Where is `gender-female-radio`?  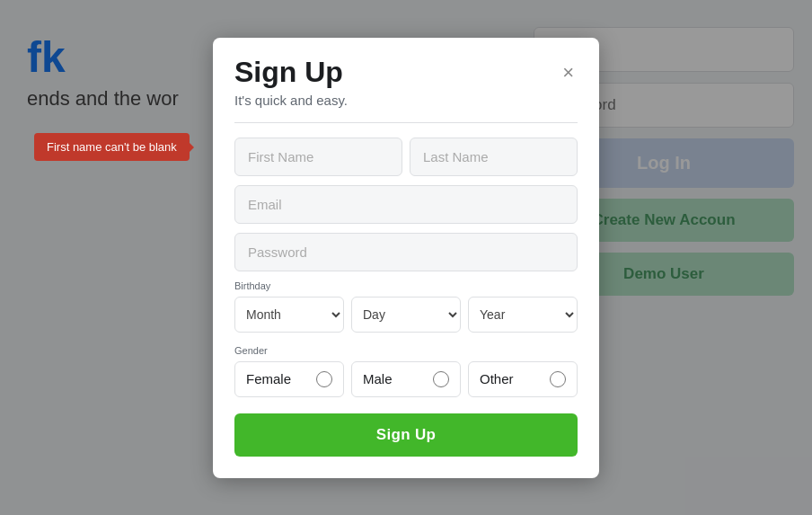 gender-female-radio is located at coordinates (324, 379).